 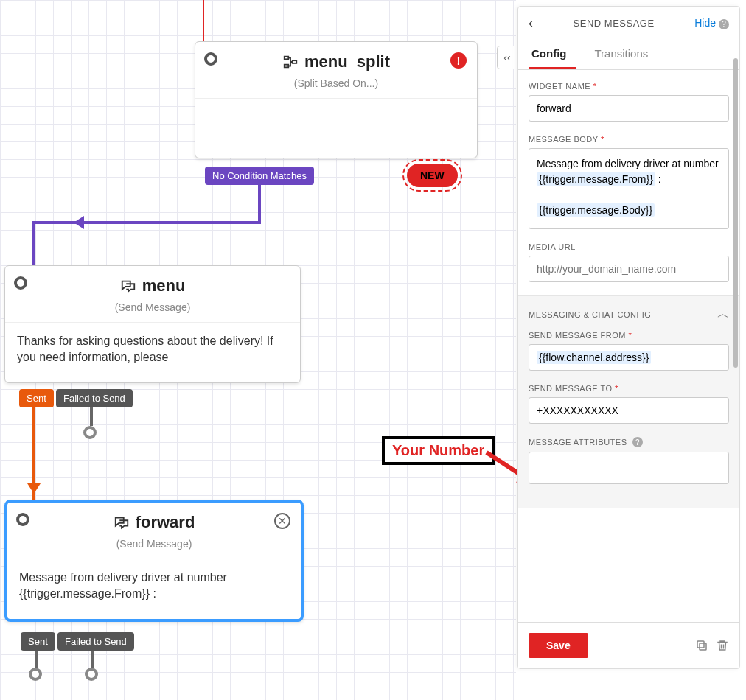 I want to click on pill-new: NEW, so click(x=432, y=175).